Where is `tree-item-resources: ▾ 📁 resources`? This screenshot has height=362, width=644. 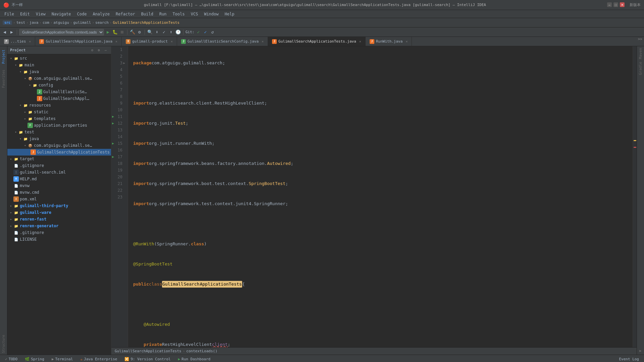 tree-item-resources: ▾ 📁 resources is located at coordinates (59, 105).